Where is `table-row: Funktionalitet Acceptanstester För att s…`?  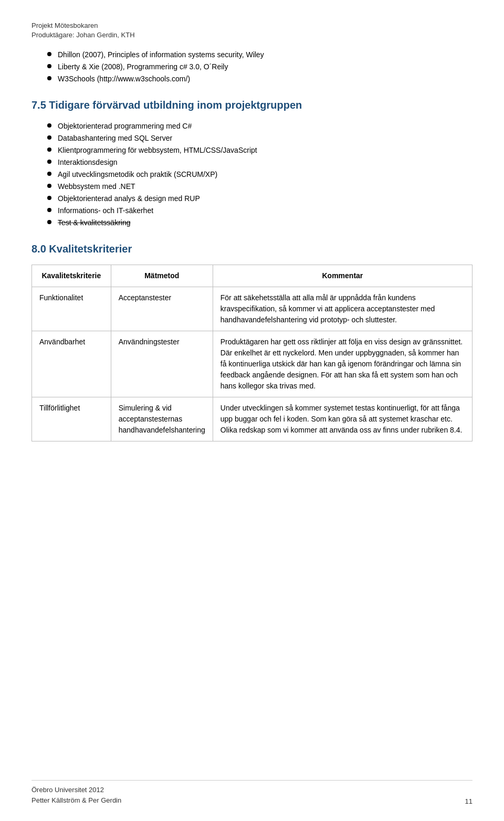
table-row: Funktionalitet Acceptanstester För att s… is located at coordinates (252, 309).